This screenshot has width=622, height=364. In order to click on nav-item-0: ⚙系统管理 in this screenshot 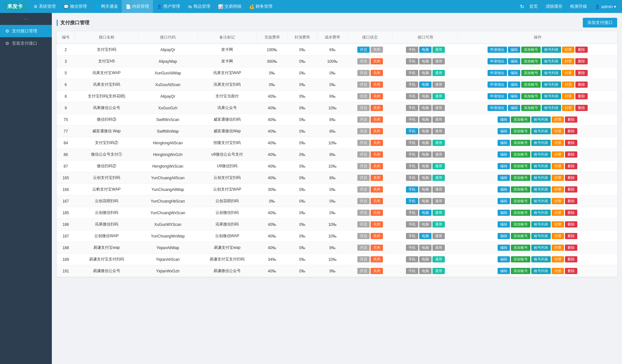, I will do `click(45, 6)`.